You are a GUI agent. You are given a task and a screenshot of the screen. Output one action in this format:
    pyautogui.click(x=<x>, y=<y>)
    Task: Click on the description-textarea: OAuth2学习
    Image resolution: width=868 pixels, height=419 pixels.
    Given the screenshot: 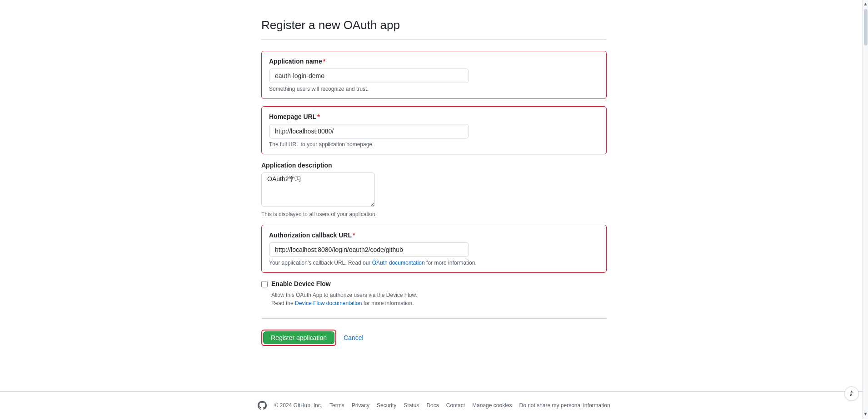 What is the action you would take?
    pyautogui.click(x=318, y=190)
    